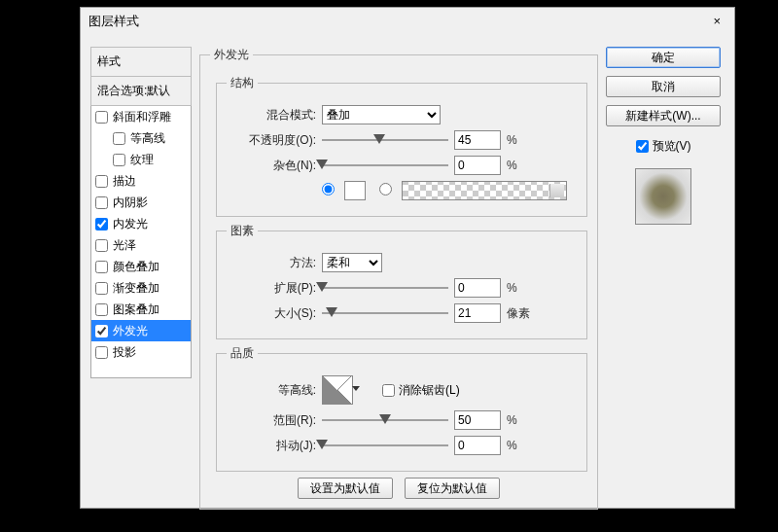  Describe the element at coordinates (381, 115) in the screenshot. I see `blend-mode-select: 叠加` at that location.